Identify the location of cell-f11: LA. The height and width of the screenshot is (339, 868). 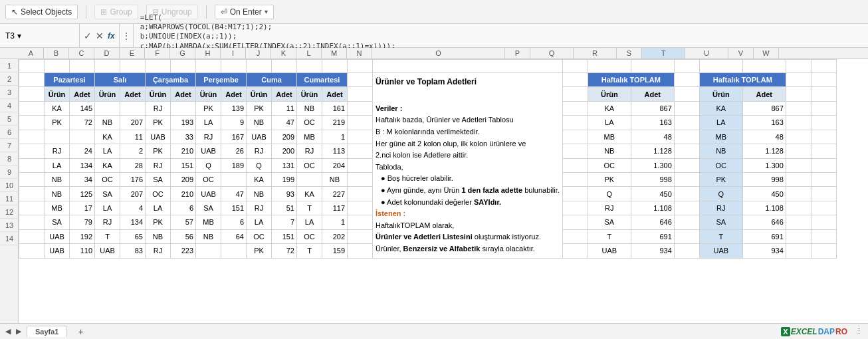
(158, 207).